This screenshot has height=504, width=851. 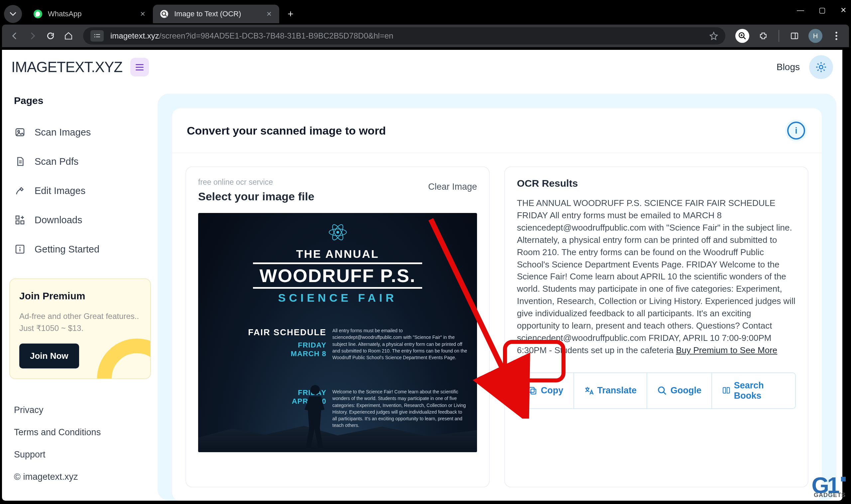 I want to click on edit-icon, so click(x=20, y=191).